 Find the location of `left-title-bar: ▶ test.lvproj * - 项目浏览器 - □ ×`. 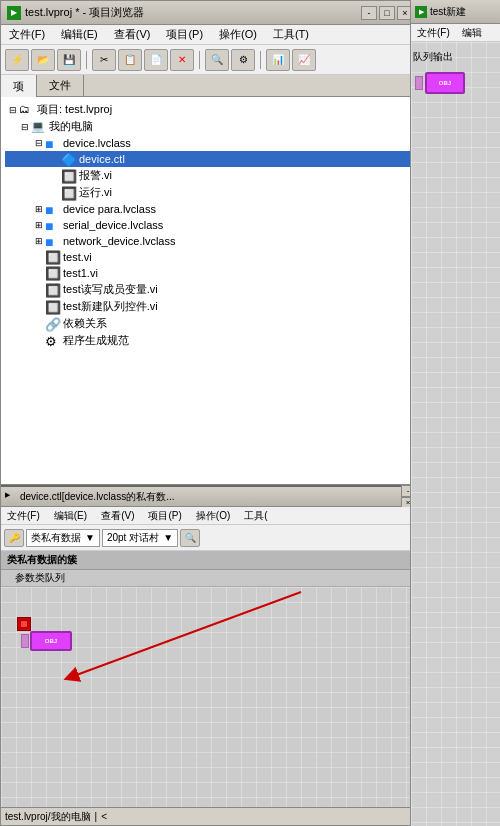

left-title-bar: ▶ test.lvproj * - 项目浏览器 - □ × is located at coordinates (210, 13).